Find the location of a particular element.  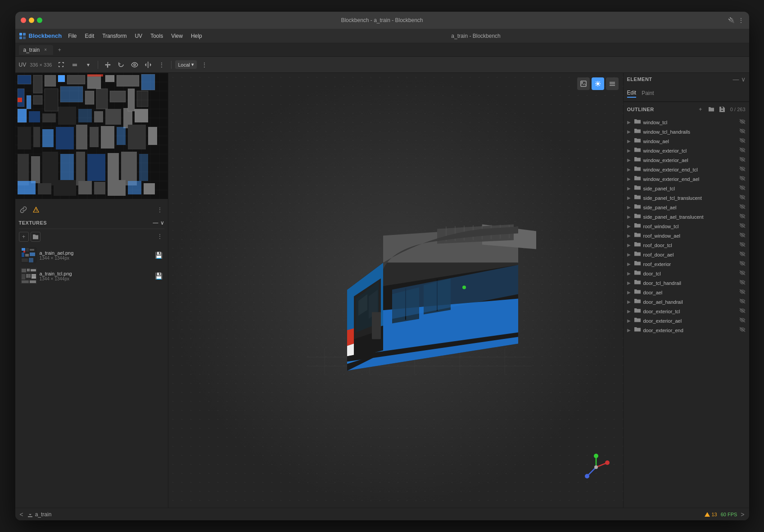

textures-more-icon: ⋮ is located at coordinates (160, 236).